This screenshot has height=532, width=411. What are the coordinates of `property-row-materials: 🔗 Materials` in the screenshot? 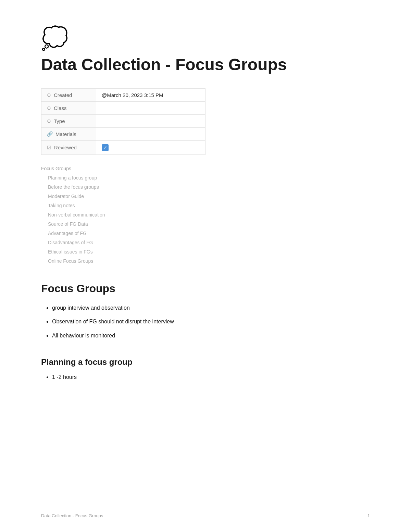 It's located at (123, 134).